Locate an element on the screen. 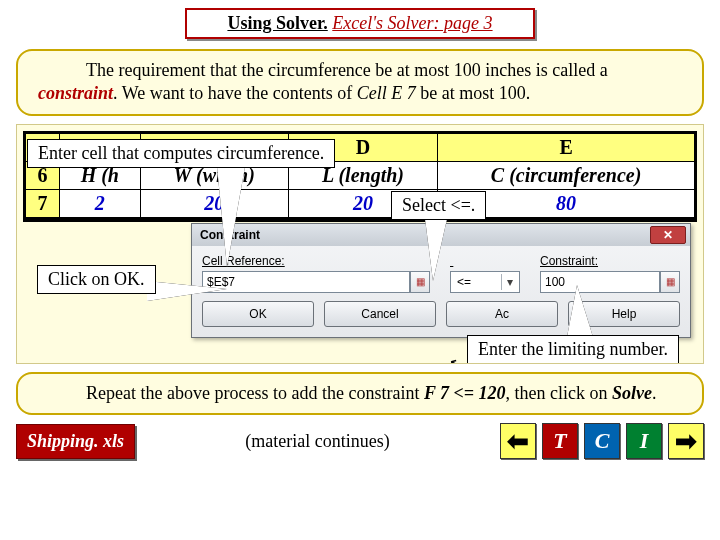 Image resolution: width=720 pixels, height=540 pixels. nav-c: C is located at coordinates (602, 441).